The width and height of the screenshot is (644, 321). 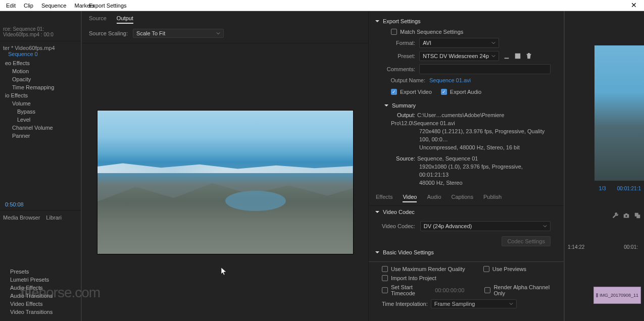 I want to click on fx-motion: Motion, so click(x=40, y=71).